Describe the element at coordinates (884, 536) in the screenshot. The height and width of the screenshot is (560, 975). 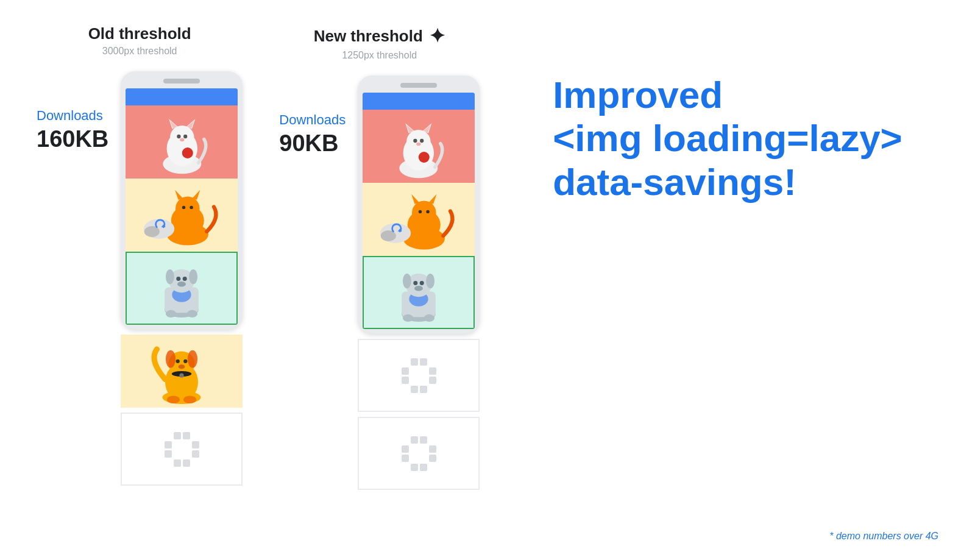
I see `demo-note: * demo numbers over 4G` at that location.